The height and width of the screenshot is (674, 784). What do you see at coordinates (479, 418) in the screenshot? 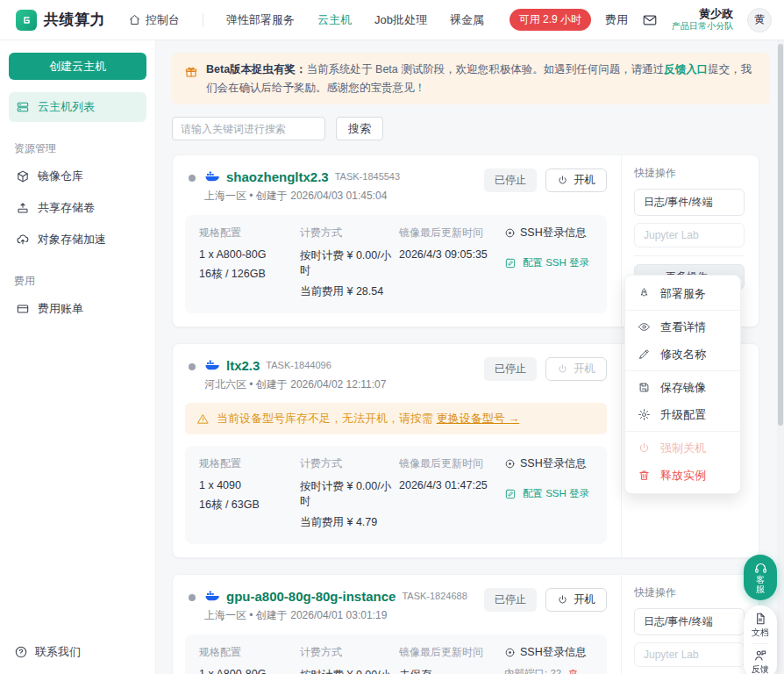
I see `change-device-link: 更换设备型号 →` at bounding box center [479, 418].